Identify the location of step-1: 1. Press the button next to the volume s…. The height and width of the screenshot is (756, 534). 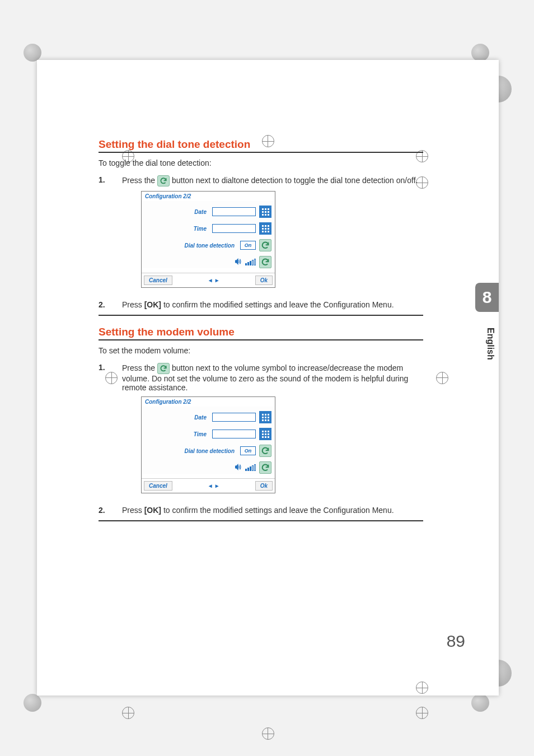
(261, 431).